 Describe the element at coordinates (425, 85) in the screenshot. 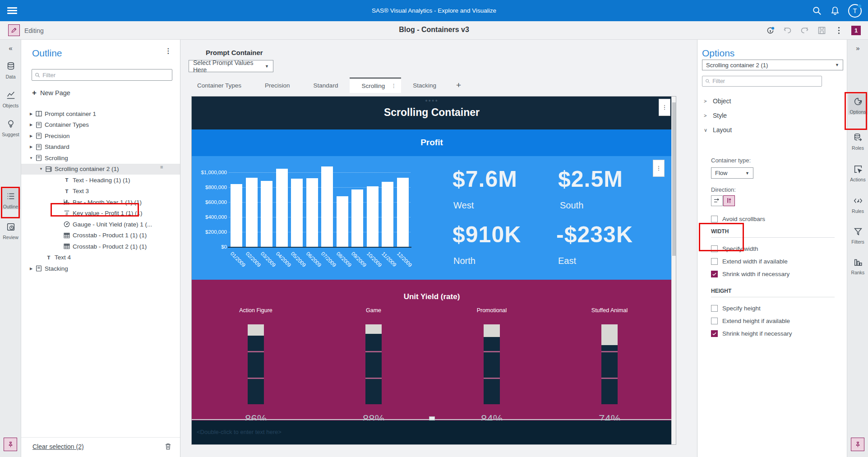

I see `tab-stacking: Stacking` at that location.